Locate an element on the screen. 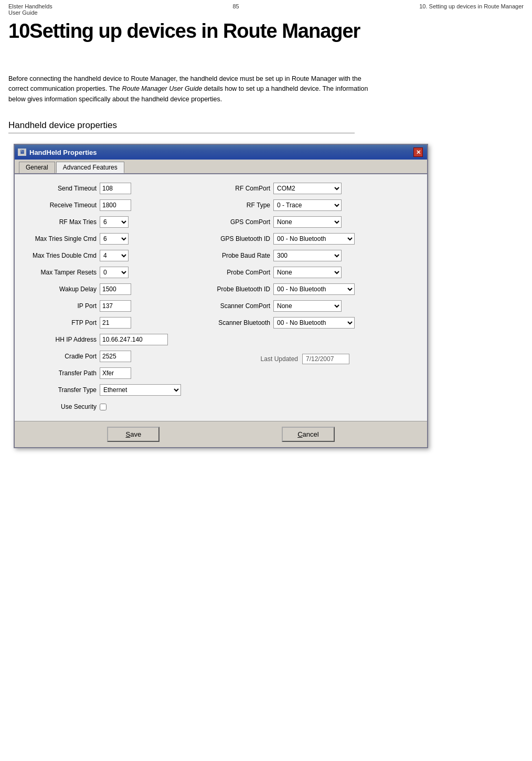 The width and height of the screenshot is (532, 761). doc-header: Elster Handhelds User Guide 85 10. Setti… is located at coordinates (266, 9).